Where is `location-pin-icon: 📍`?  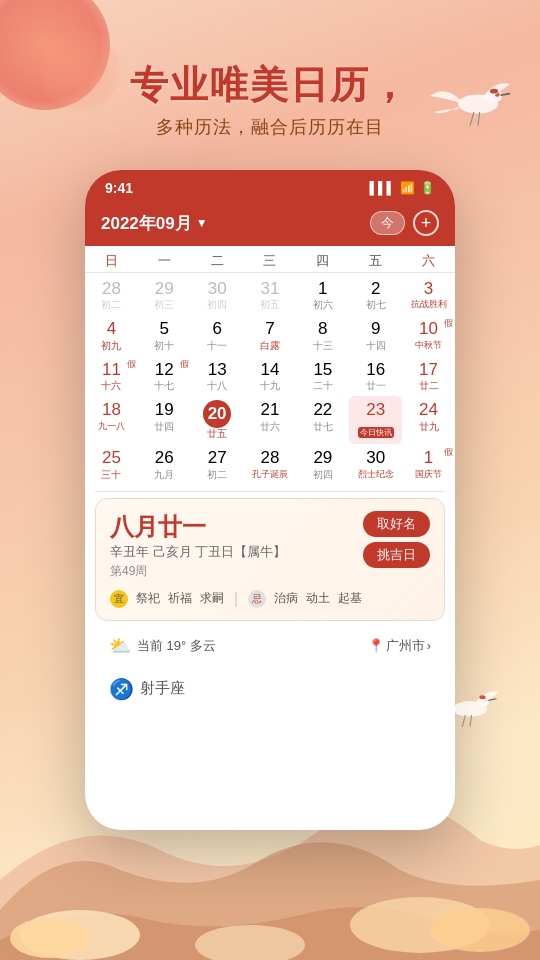 location-pin-icon: 📍 is located at coordinates (376, 646).